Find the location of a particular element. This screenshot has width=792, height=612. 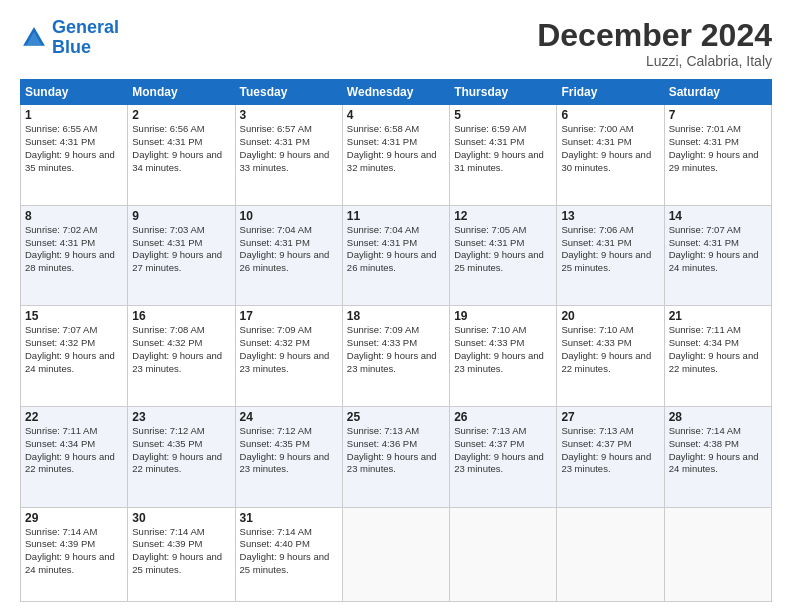

table-cell: 28Sunrise: 7:14 AMSunset: 4:38 PMDayligh… is located at coordinates (718, 456).